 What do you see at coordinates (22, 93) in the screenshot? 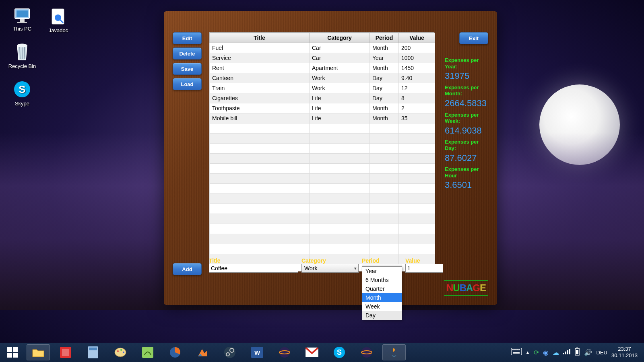
I see `desktop-icon-skype: S Skype` at bounding box center [22, 93].